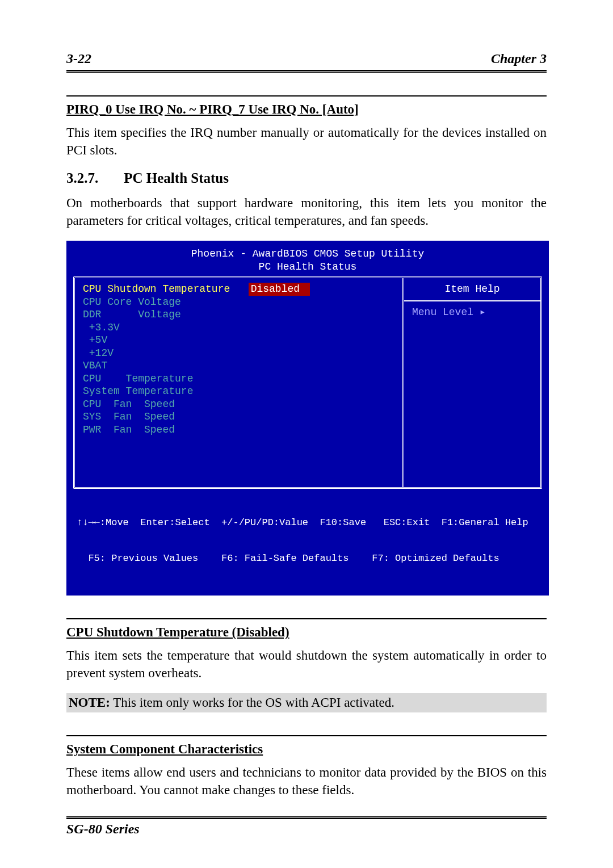 This screenshot has height=868, width=613. What do you see at coordinates (166, 290) in the screenshot?
I see `bios-label: CPU Shutdown Temperature` at bounding box center [166, 290].